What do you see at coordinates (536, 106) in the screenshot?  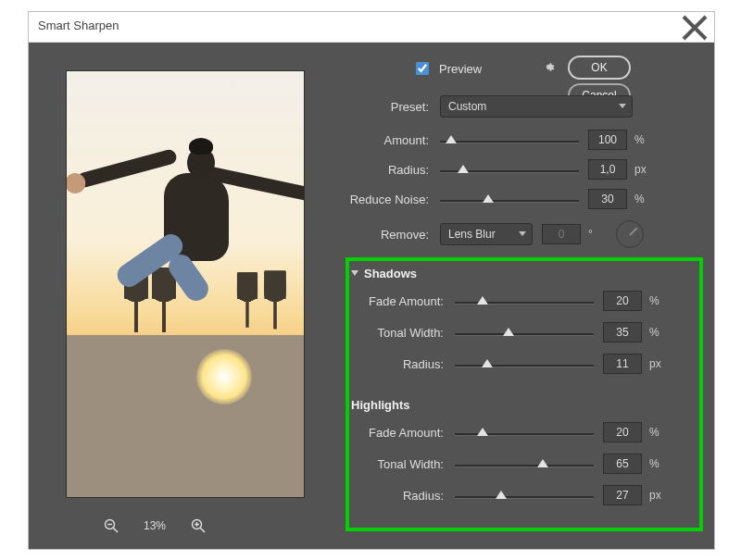 I see `preset-dropdown: Custom` at bounding box center [536, 106].